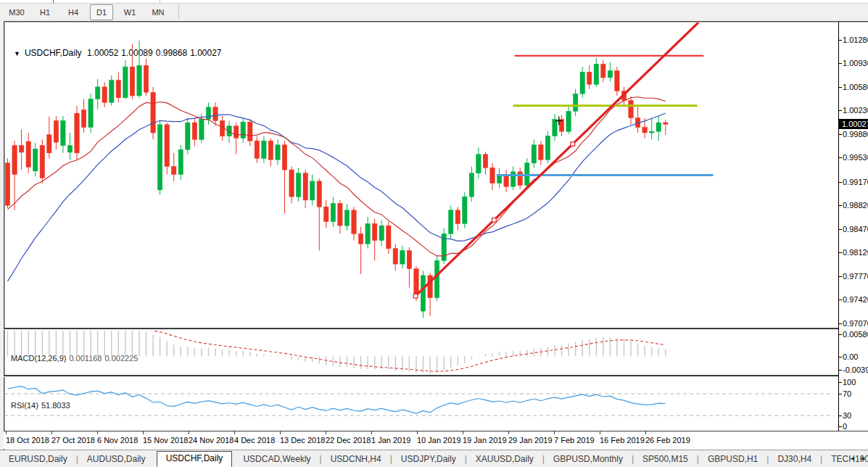 The image size is (868, 467). What do you see at coordinates (863, 458) in the screenshot?
I see `tab-scroll-right-icon: ▸` at bounding box center [863, 458].